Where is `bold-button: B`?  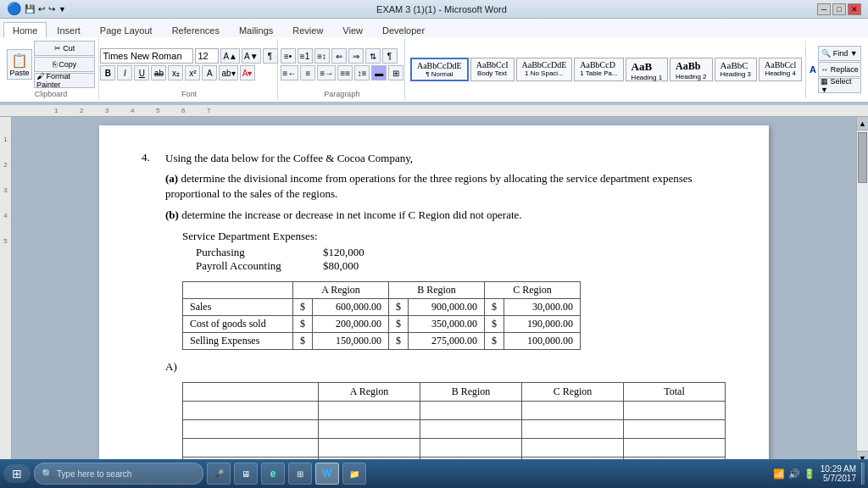
bold-button: B is located at coordinates (108, 73).